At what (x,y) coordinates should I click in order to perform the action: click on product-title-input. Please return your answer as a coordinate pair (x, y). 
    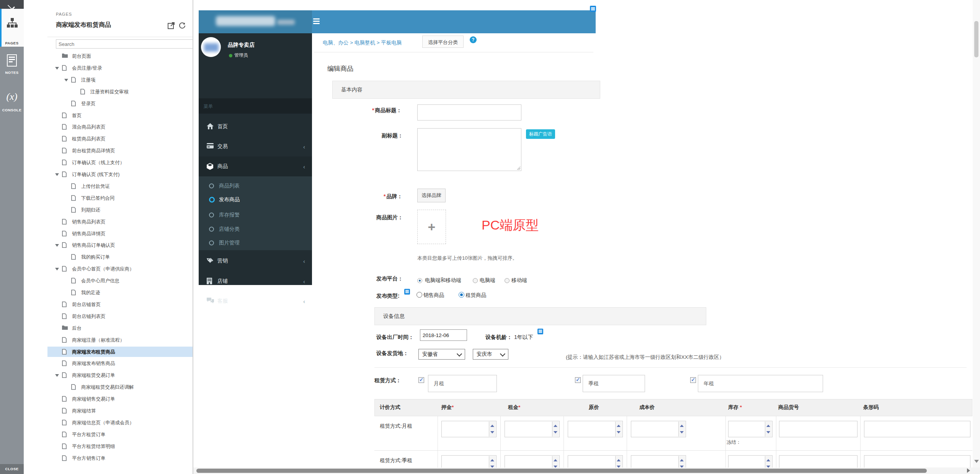
    Looking at the image, I should click on (469, 112).